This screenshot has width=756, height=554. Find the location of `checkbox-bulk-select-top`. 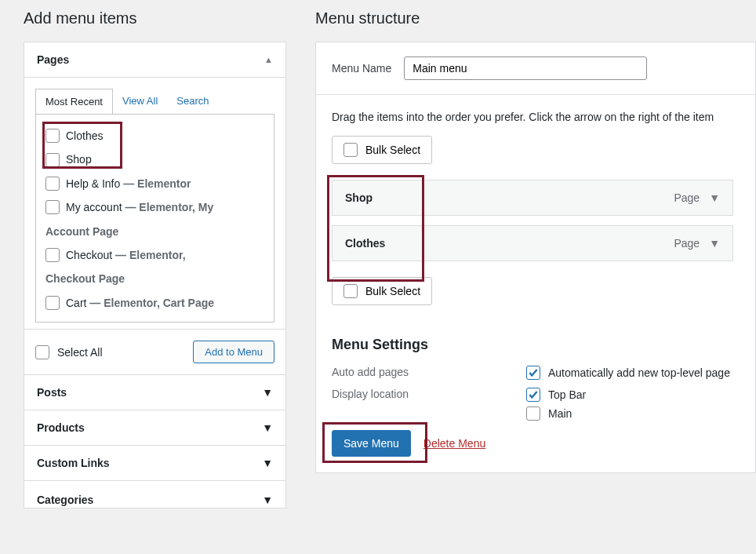

checkbox-bulk-select-top is located at coordinates (351, 150).